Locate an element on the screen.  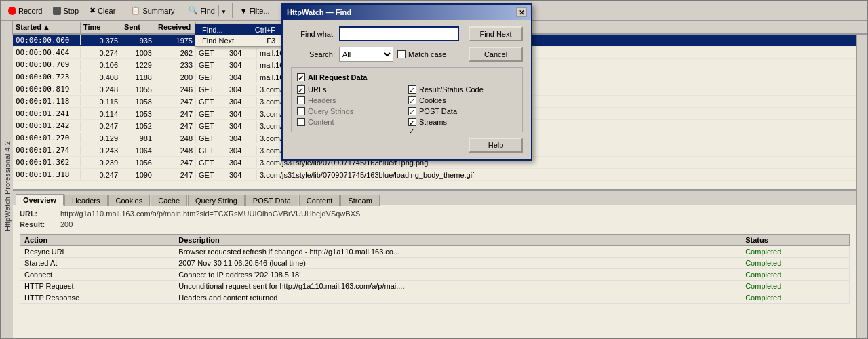
find-next-button: Find Next is located at coordinates (496, 34).